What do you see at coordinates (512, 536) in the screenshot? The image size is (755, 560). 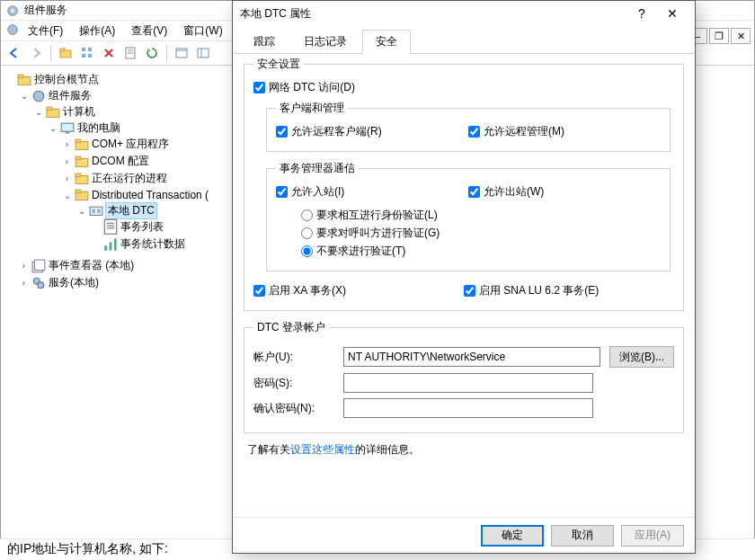 I see `ok-button: 确定` at bounding box center [512, 536].